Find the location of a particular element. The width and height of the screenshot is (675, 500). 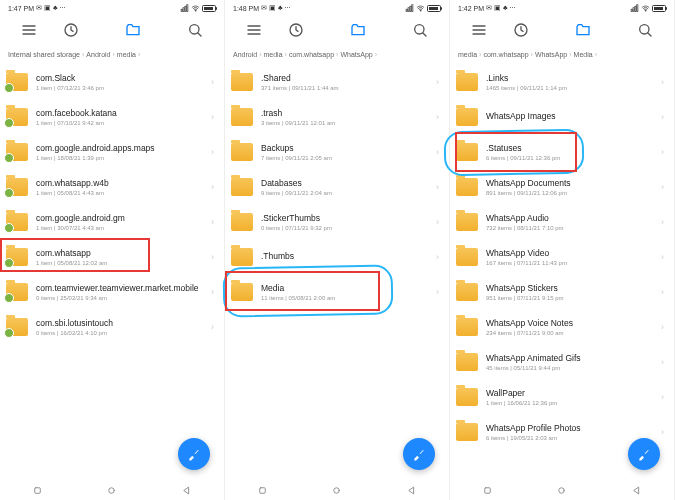

breadcrumb-item: Media is located at coordinates (584, 54).